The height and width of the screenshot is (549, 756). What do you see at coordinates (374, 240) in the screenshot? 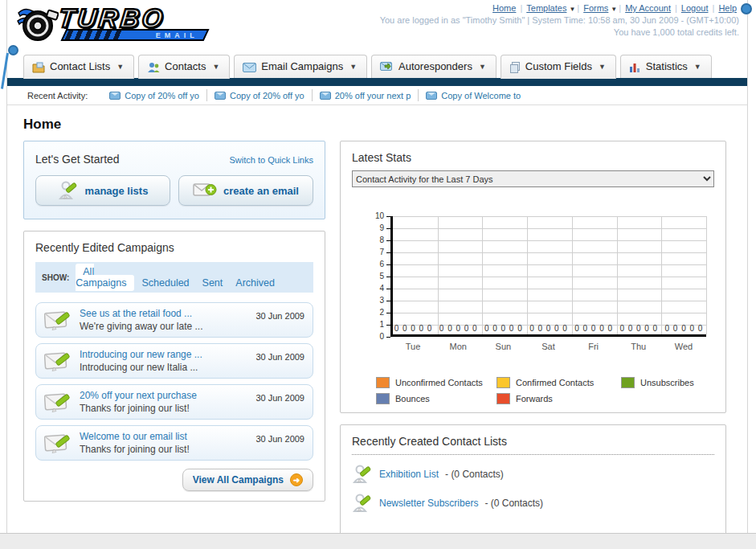
I see `y-axis-tick-label: 8` at bounding box center [374, 240].